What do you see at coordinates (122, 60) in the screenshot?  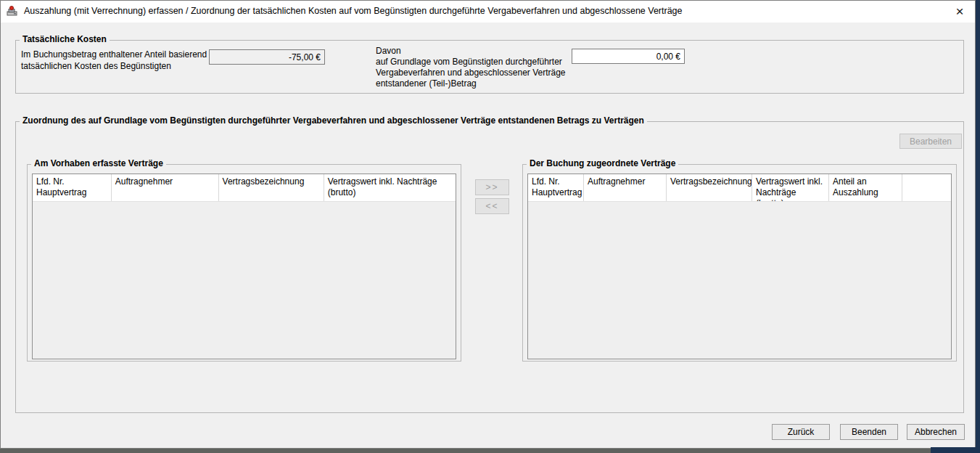 I see `included-share-label: Im Buchungsbetrag enthaltener Anteil bas…` at bounding box center [122, 60].